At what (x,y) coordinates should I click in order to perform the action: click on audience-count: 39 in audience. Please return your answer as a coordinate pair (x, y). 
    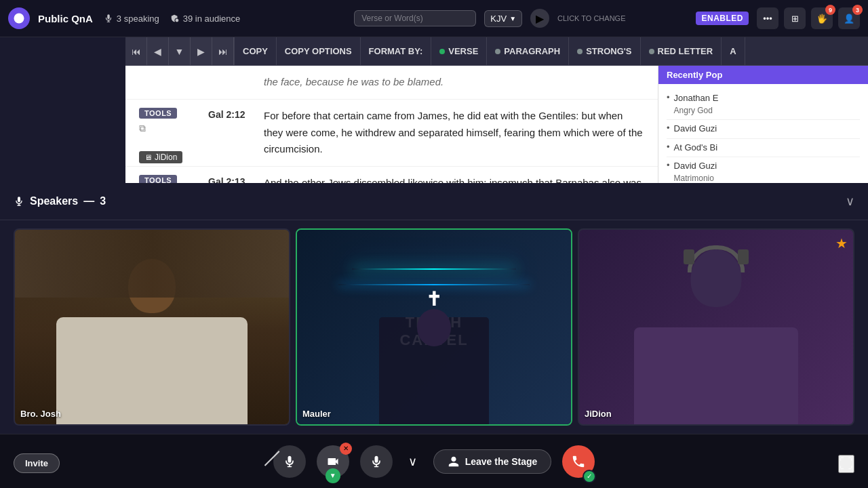
    Looking at the image, I should click on (212, 19).